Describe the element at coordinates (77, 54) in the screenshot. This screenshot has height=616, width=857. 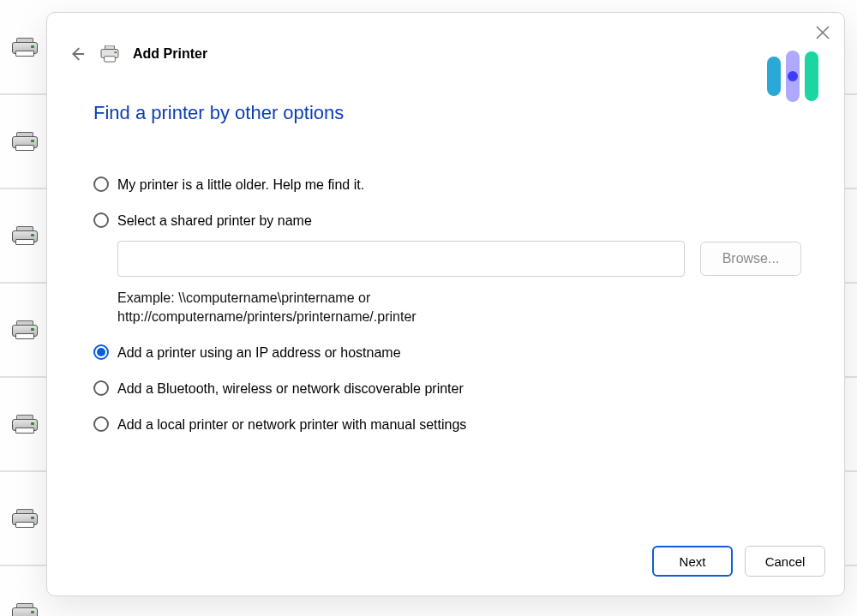
I see `back-arrow-icon` at that location.